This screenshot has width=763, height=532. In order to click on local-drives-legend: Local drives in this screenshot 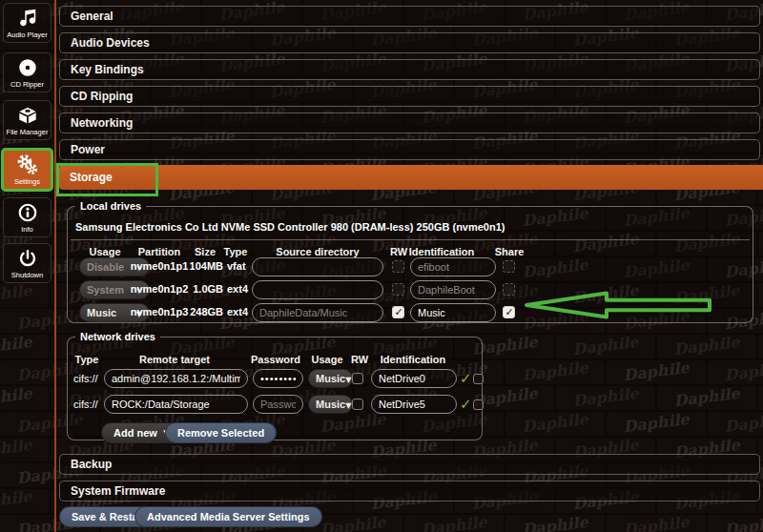, I will do `click(111, 206)`.